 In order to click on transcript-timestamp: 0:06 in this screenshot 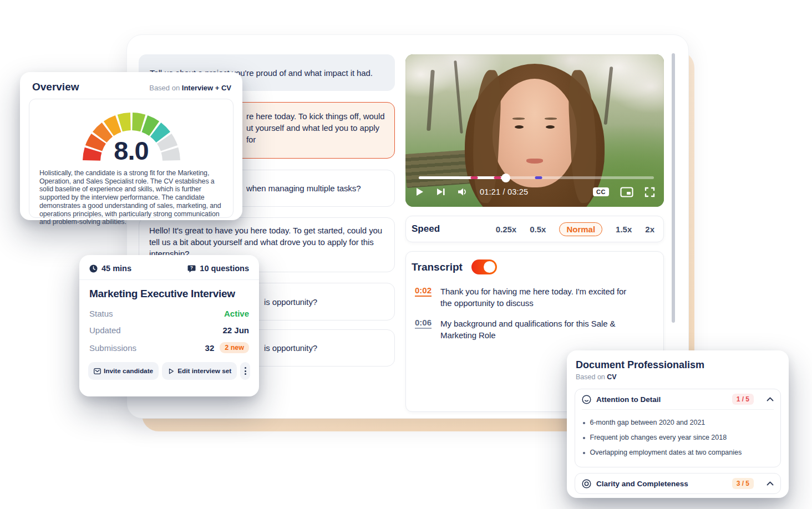, I will do `click(423, 323)`.